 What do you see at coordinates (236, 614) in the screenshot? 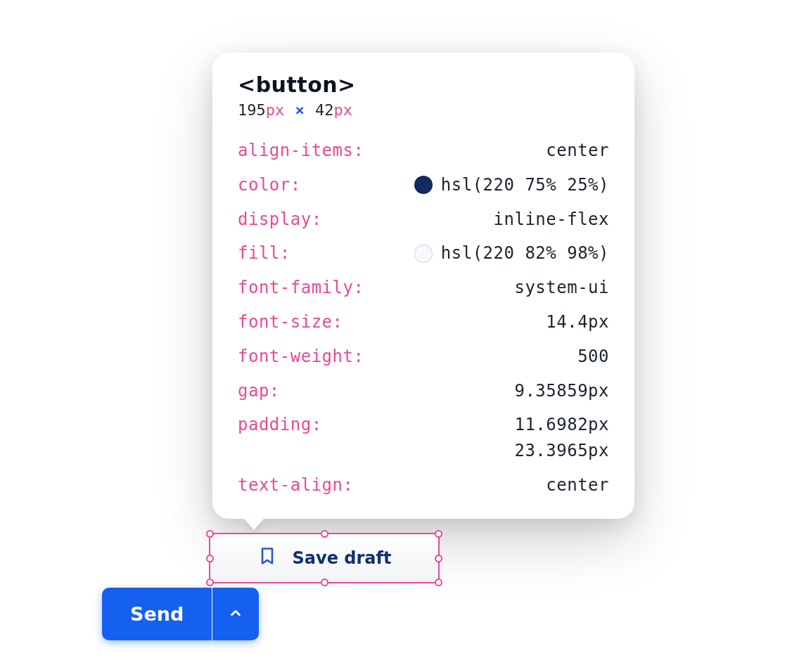
I see `send-more-button` at bounding box center [236, 614].